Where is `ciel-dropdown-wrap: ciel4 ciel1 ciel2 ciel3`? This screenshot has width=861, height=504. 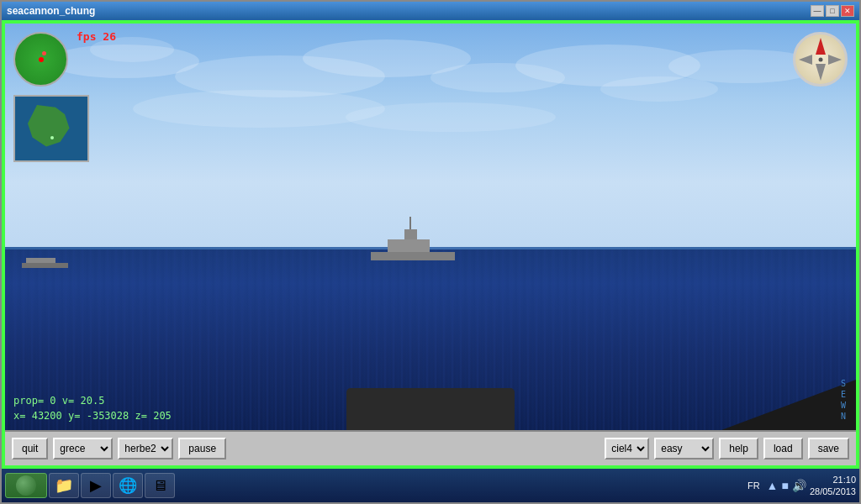 ciel-dropdown-wrap: ciel4 ciel1 ciel2 ciel3 is located at coordinates (627, 449).